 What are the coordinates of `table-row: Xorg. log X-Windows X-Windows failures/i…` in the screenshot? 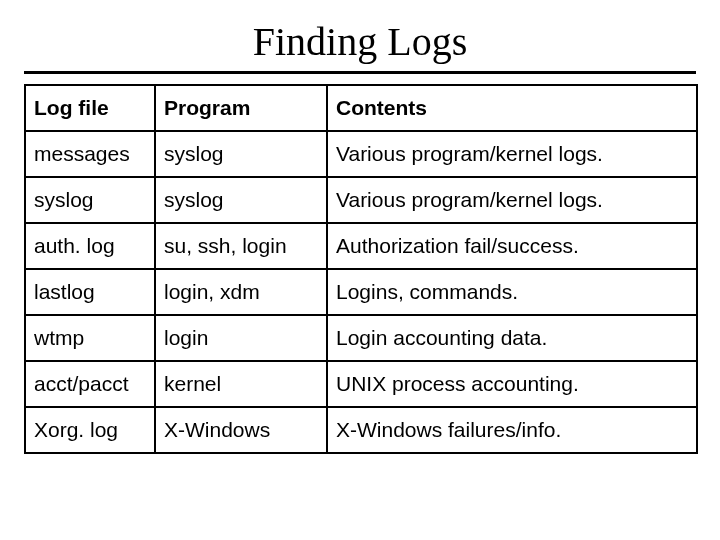 It's located at (361, 430).